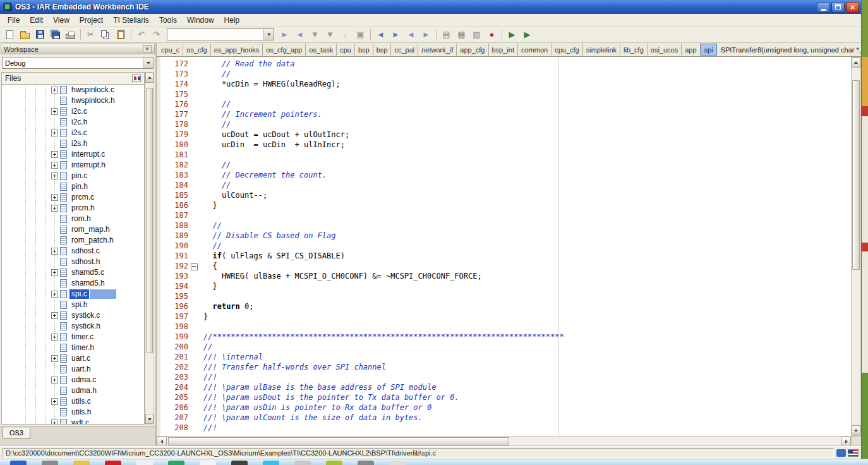 This screenshot has width=868, height=465. What do you see at coordinates (505, 257) in the screenshot?
I see `code-line: 191 if( ulFlags & SPI_CS_DISABLE)` at bounding box center [505, 257].